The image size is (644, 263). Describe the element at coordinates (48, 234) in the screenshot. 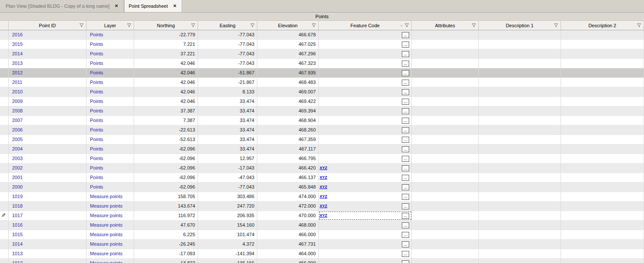

I see `cell-point-id: 1015` at that location.